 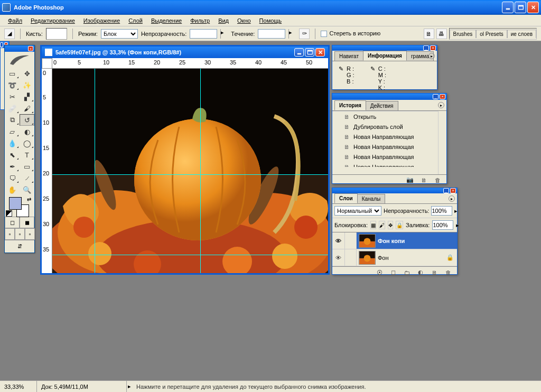 What do you see at coordinates (320, 52) in the screenshot?
I see `doc-close-button: ✕` at bounding box center [320, 52].